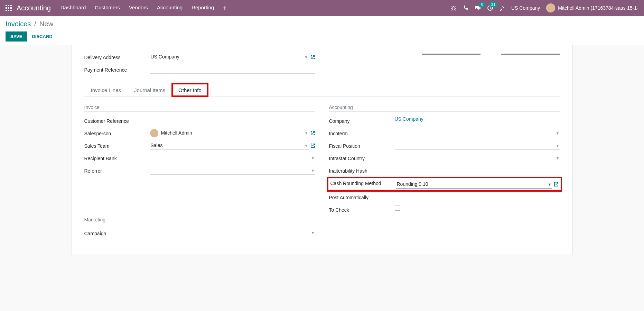  Describe the element at coordinates (42, 37) in the screenshot. I see `discard-button: DISCARD` at that location.